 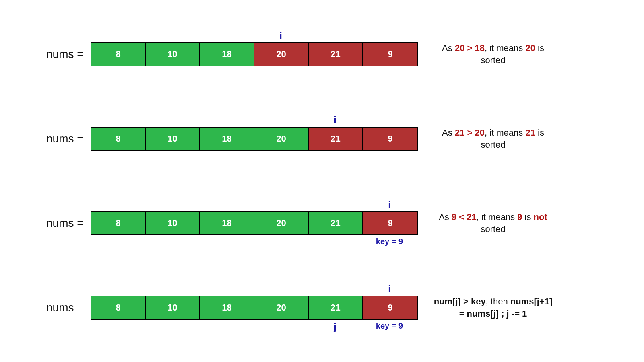 What do you see at coordinates (520, 217) in the screenshot?
I see `caption-segment: 9` at bounding box center [520, 217].